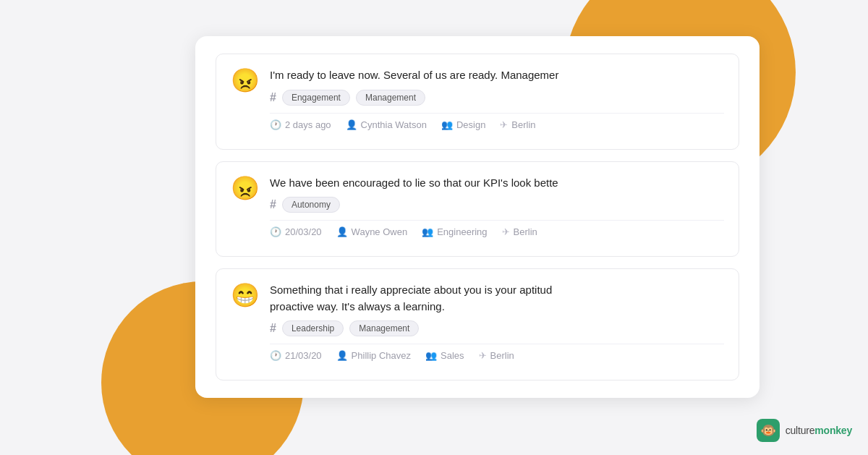 This screenshot has width=868, height=455. What do you see at coordinates (497, 205) in the screenshot?
I see `tags-row-2: # Autonomy` at bounding box center [497, 205].